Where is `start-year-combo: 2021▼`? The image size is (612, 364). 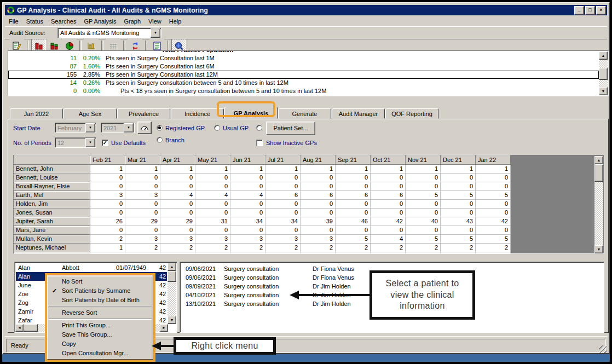 start-year-combo: 2021▼ is located at coordinates (118, 128).